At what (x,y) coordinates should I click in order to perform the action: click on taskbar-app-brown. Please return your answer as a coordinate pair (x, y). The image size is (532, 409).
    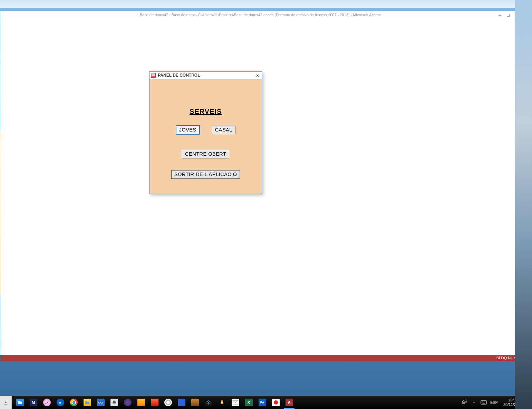
    Looking at the image, I should click on (195, 402).